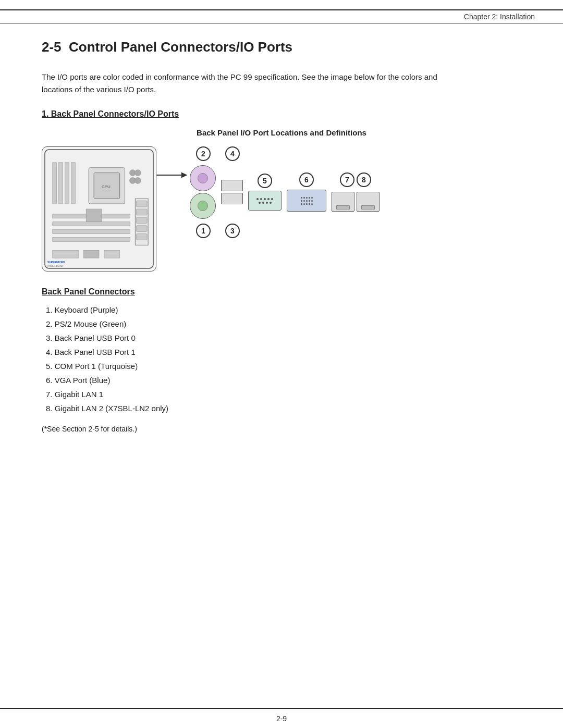  What do you see at coordinates (284, 394) in the screenshot?
I see `list-item: 7. Gigabit LAN 1` at bounding box center [284, 394].